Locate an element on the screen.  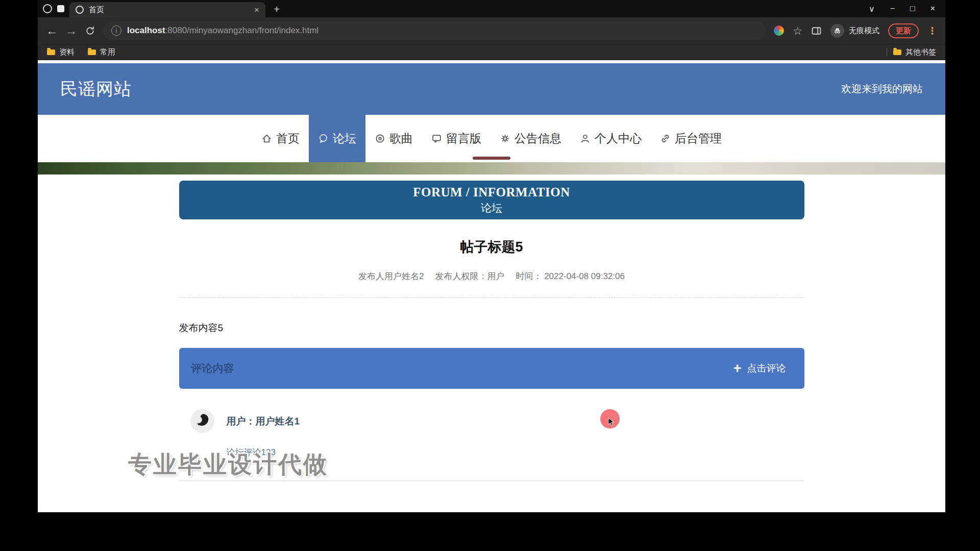
nav-label: 公告信息 is located at coordinates (538, 139).